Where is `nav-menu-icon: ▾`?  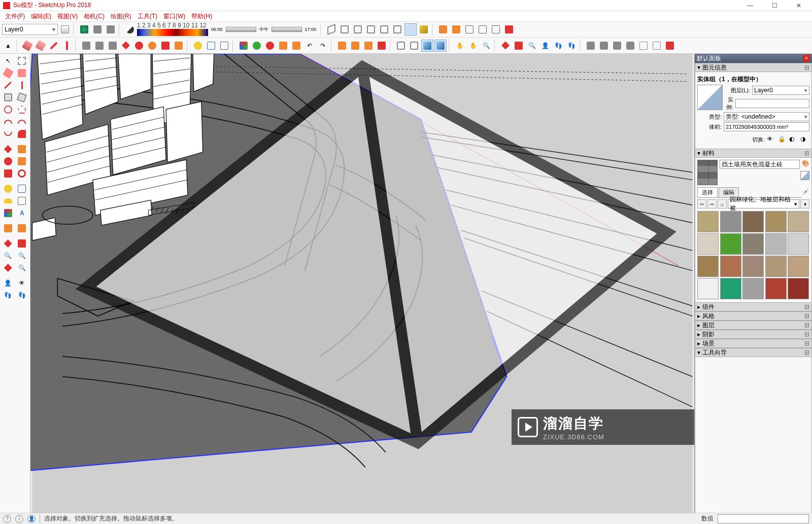 nav-menu-icon: ▾ is located at coordinates (805, 204).